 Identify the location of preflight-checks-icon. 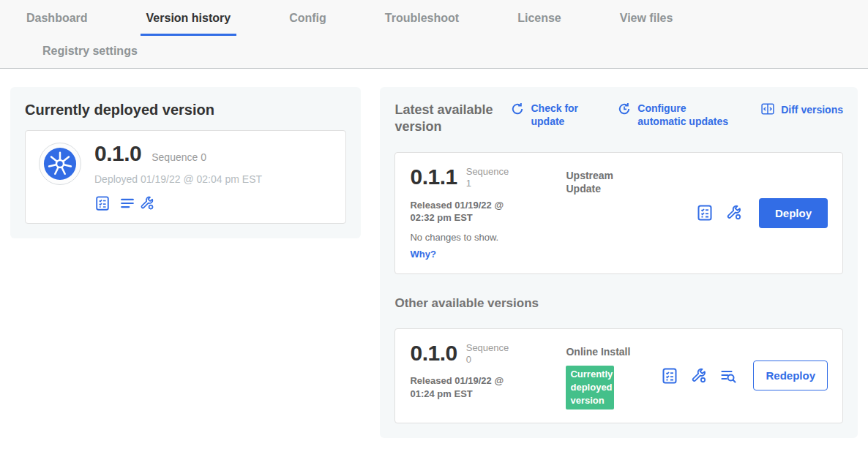
(728, 376).